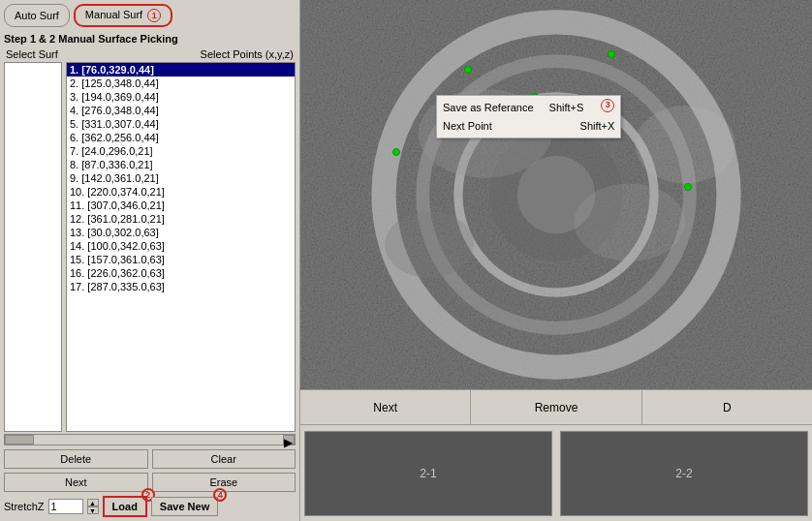  I want to click on bottom-toolbar: Next Remove D, so click(556, 407).